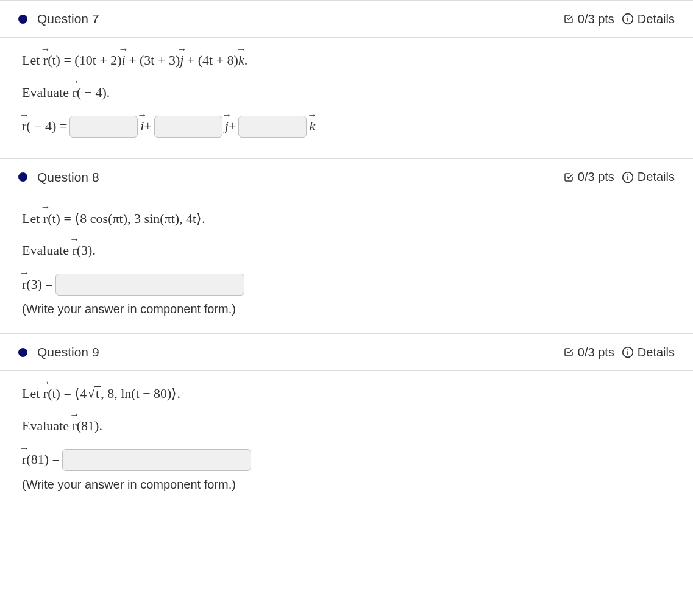  What do you see at coordinates (272, 127) in the screenshot?
I see `answer-input-k` at bounding box center [272, 127].